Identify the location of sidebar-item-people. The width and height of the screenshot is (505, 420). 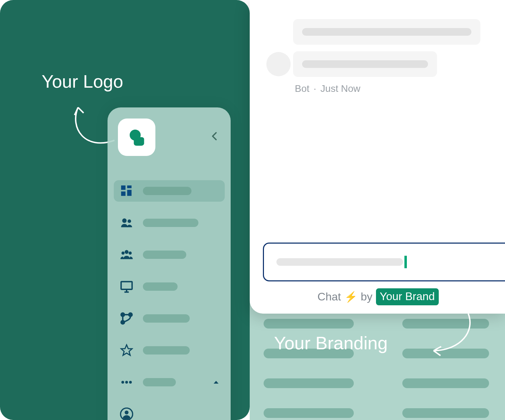
(169, 223).